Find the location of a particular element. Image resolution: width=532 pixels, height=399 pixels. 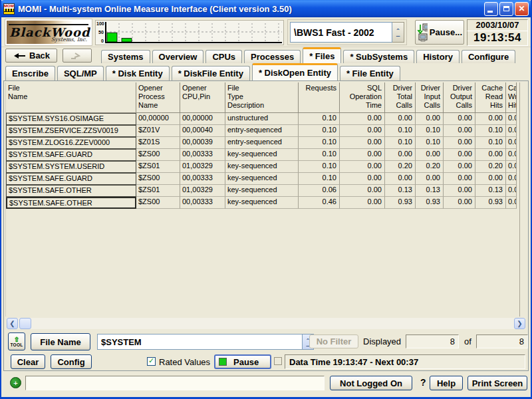

system-selector: \BWS1 Fast - 2002 is located at coordinates (341, 32).